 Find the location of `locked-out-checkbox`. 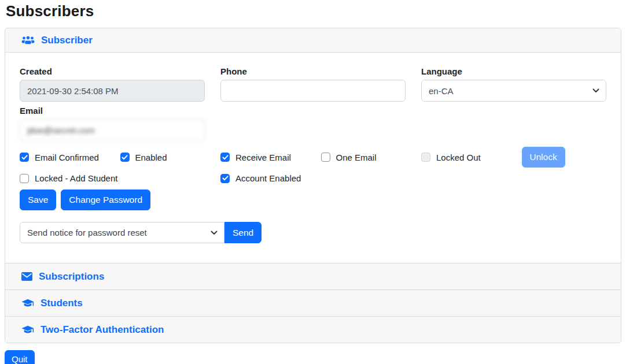

locked-out-checkbox is located at coordinates (426, 157).